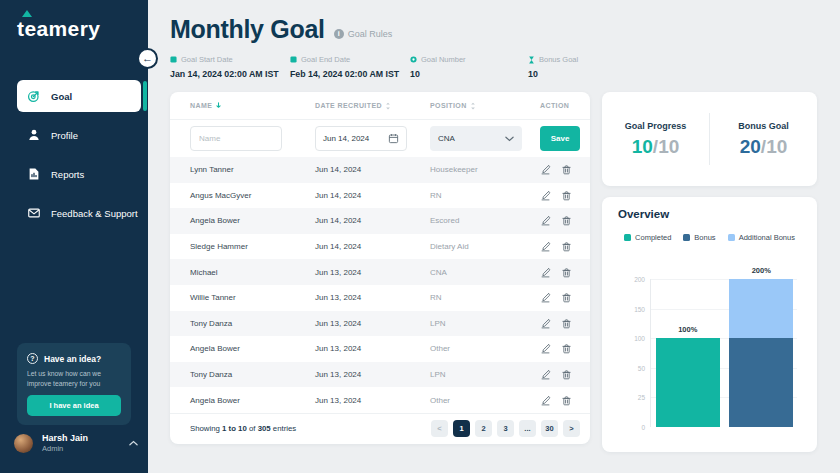 This screenshot has height=473, width=840. What do you see at coordinates (148, 58) in the screenshot?
I see `sidebar-collapse-button: ←` at bounding box center [148, 58].